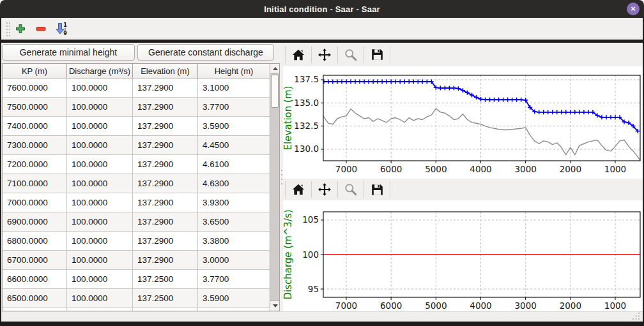 The width and height of the screenshot is (644, 326). Describe the element at coordinates (34, 184) in the screenshot. I see `table-cell: 7100.0000` at that location.